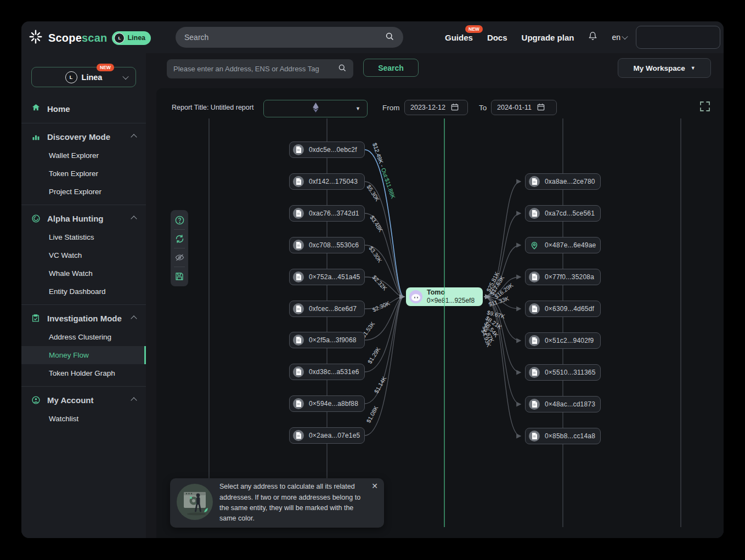 This screenshot has width=745, height=560. Describe the element at coordinates (83, 256) in the screenshot. I see `sidebar-item-vc-watch: VC Watch` at that location.